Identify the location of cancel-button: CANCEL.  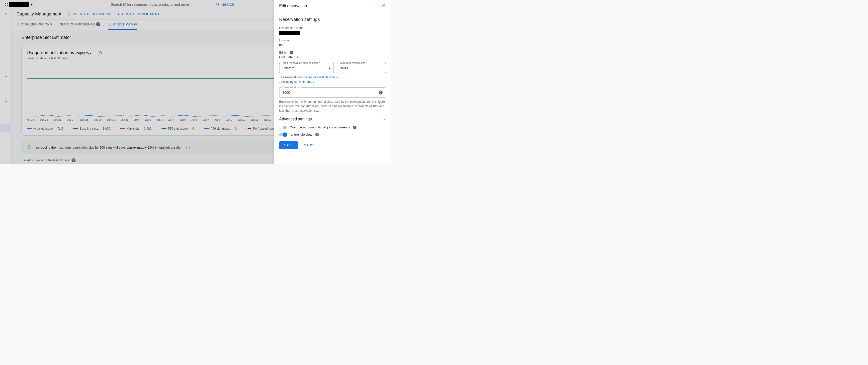
(311, 145).